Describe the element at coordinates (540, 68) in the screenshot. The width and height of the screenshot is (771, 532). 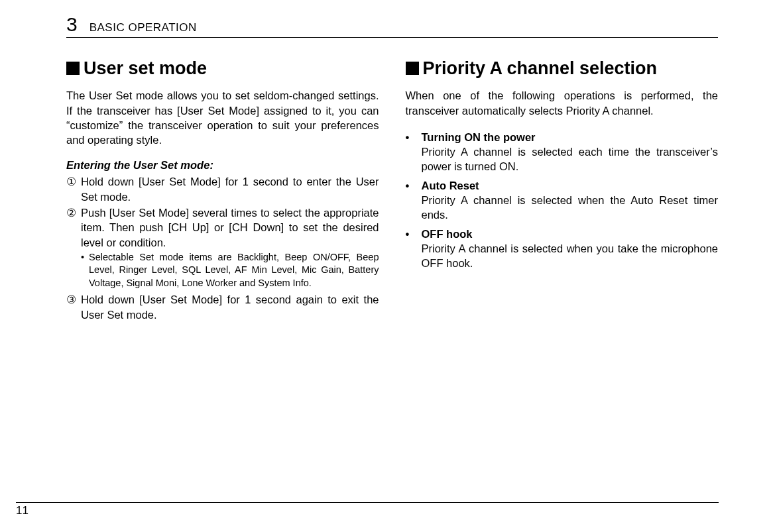
I see `heading-text: Priority A channel selection` at that location.